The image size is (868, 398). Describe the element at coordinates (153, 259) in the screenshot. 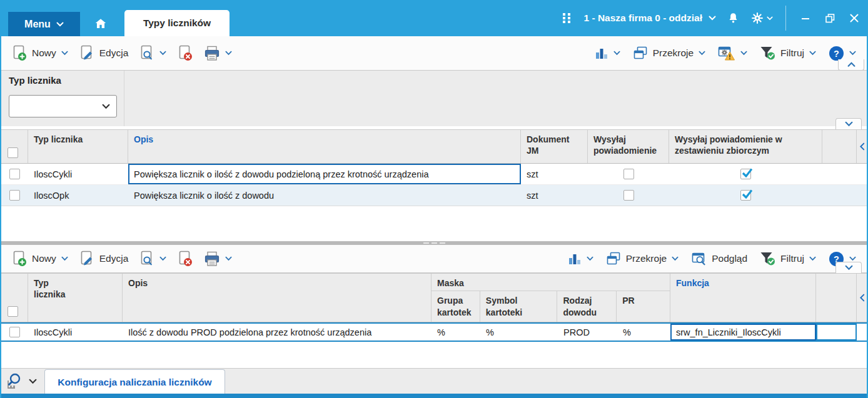

I see `search-button-lower` at that location.